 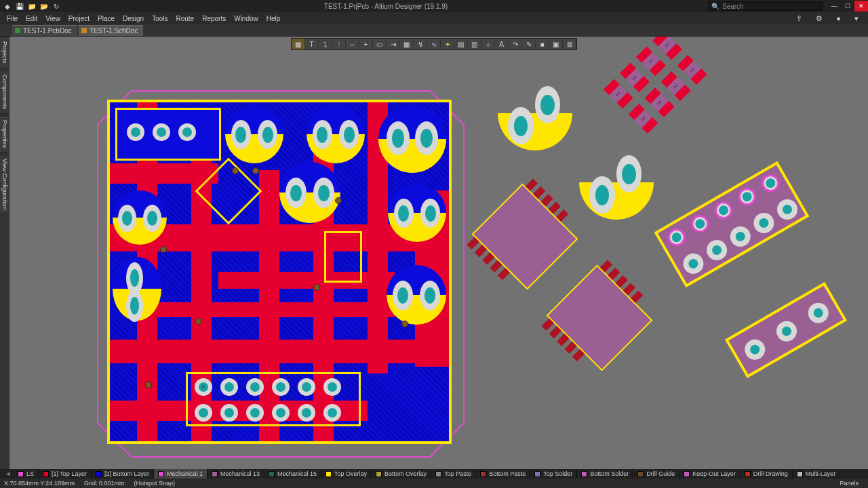 What do you see at coordinates (417, 213) in the screenshot?
I see `cap-c5` at bounding box center [417, 213].